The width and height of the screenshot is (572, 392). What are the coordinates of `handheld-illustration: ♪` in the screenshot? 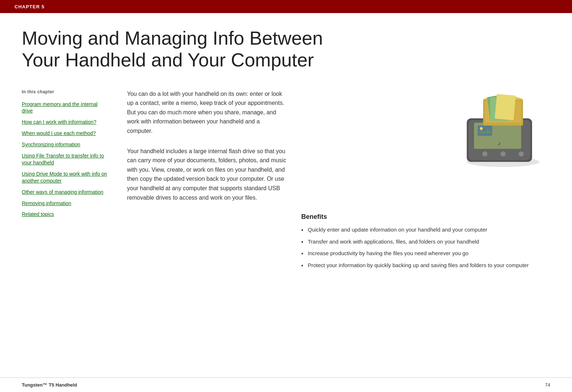 It's located at (503, 129).